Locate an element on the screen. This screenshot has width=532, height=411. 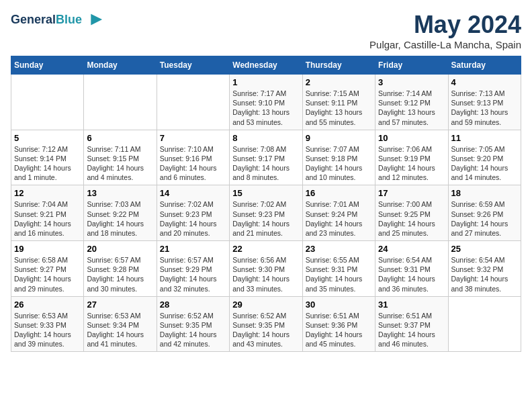
calendar-cell: 16Sunrise: 7:01 AM Sunset: 9:24 PM Dayli… is located at coordinates (339, 214).